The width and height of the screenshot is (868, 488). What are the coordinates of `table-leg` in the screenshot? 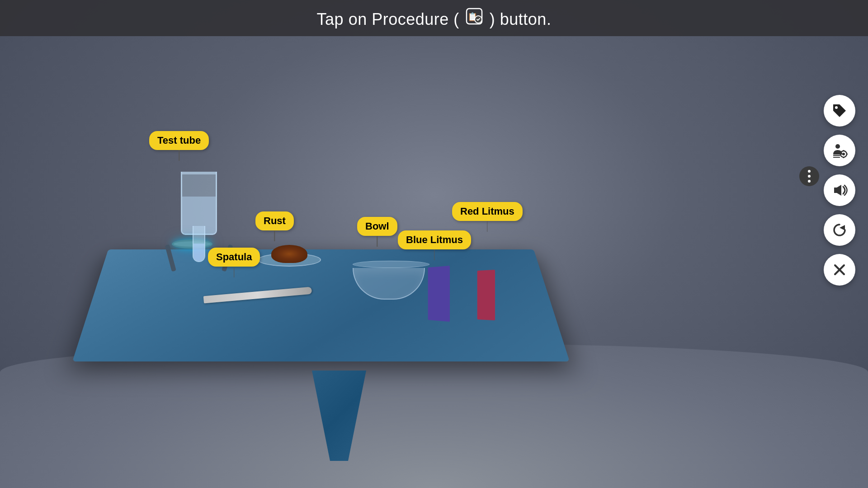 It's located at (339, 416).